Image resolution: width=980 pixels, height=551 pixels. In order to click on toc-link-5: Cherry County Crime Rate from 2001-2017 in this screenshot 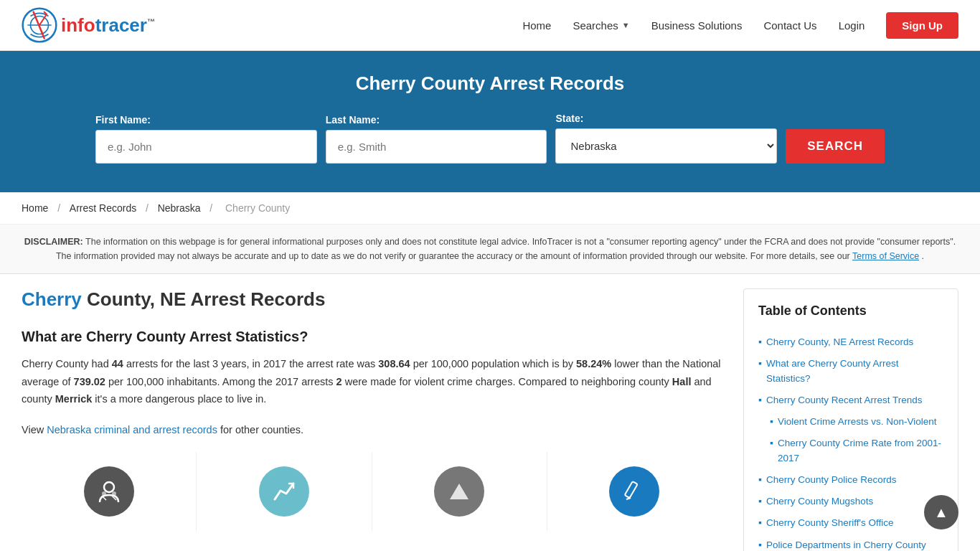, I will do `click(861, 451)`.